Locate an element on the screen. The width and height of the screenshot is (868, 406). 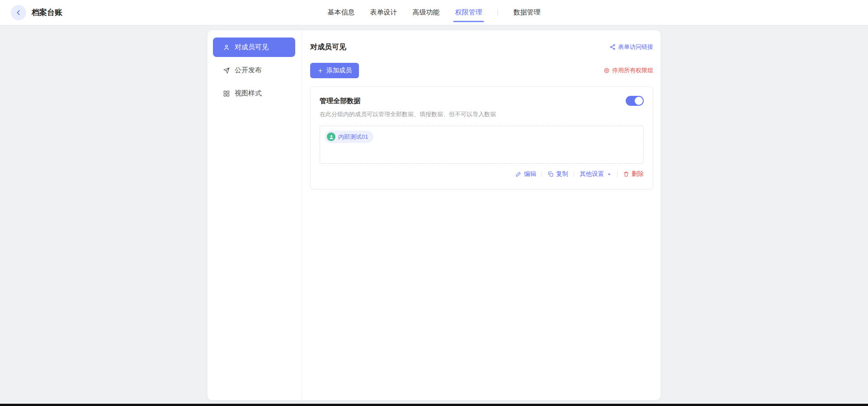
send-icon is located at coordinates (226, 71).